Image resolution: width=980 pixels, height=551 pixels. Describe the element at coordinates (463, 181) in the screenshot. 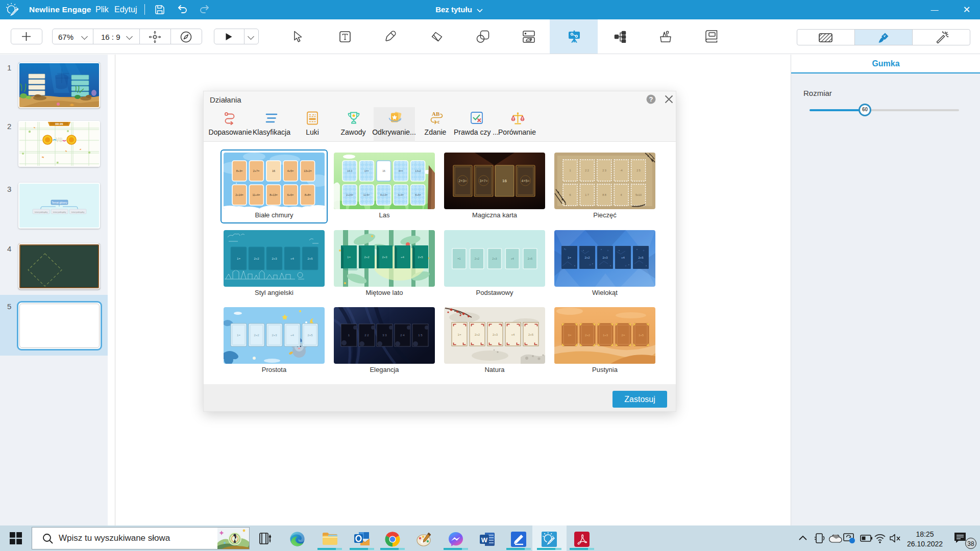

I see `svg-text: 2+3=` at that location.